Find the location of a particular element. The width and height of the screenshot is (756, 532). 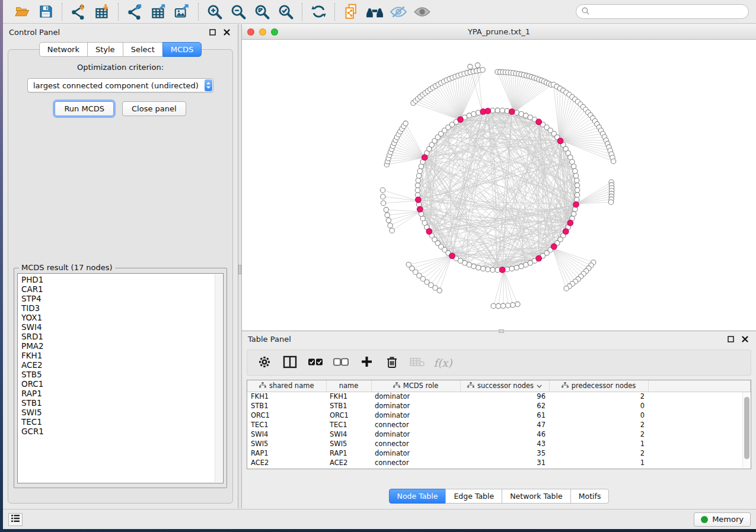

cell-name: STB1 is located at coordinates (349, 406).